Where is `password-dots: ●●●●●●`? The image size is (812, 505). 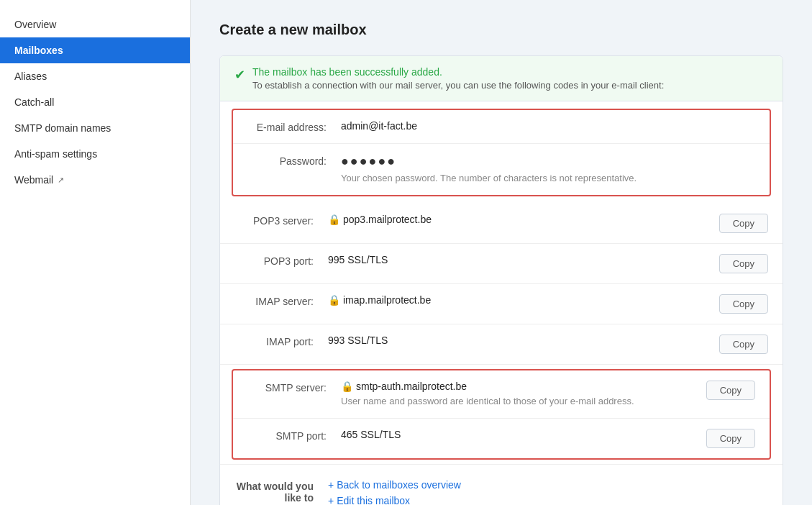
password-dots: ●●●●●● is located at coordinates (548, 161).